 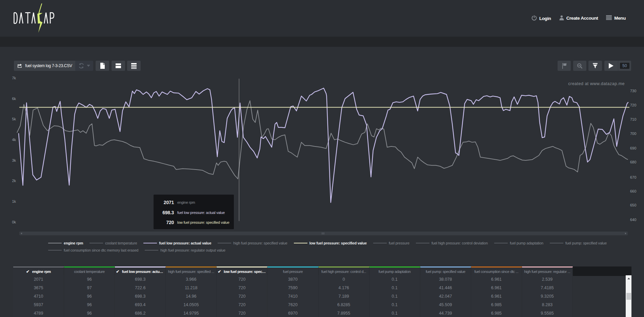 What do you see at coordinates (14, 99) in the screenshot?
I see `svg-text: 6k` at bounding box center [14, 99].